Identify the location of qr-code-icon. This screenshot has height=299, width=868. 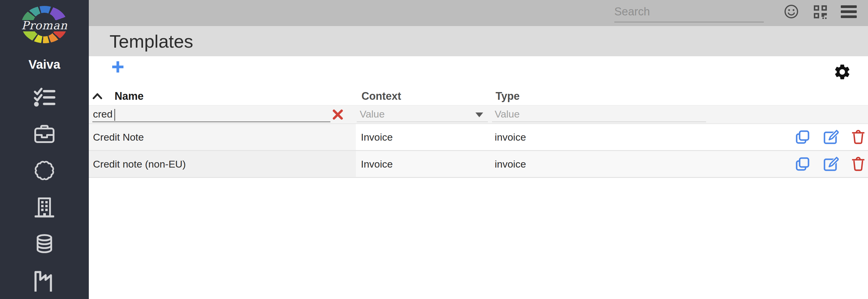
(820, 12).